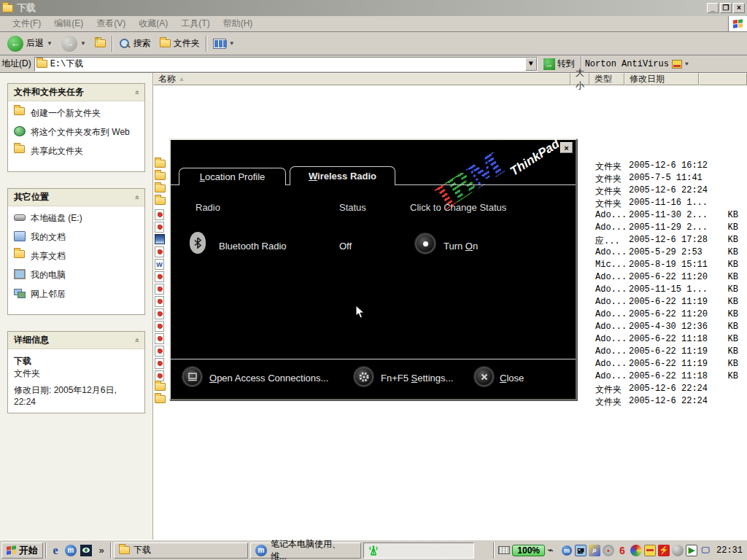 This screenshot has height=560, width=747. Describe the element at coordinates (22, 551) in the screenshot. I see `start-button: 开始` at that location.